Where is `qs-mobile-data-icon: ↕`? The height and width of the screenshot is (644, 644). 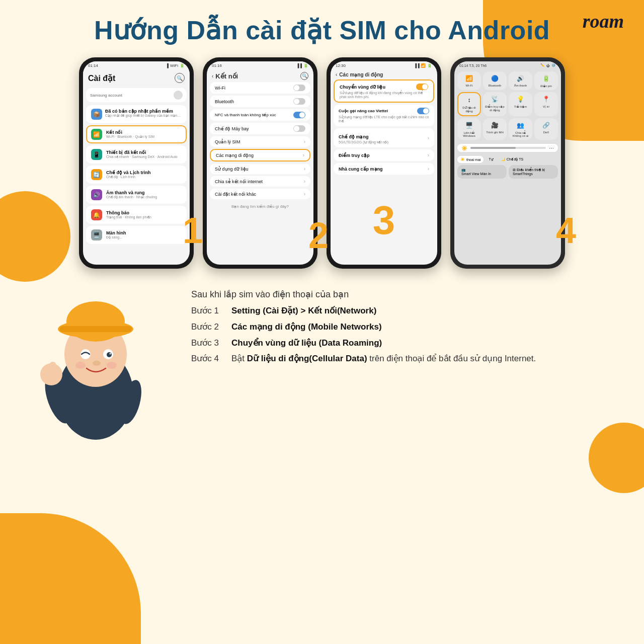 qs-mobile-data-icon: ↕ is located at coordinates (469, 100).